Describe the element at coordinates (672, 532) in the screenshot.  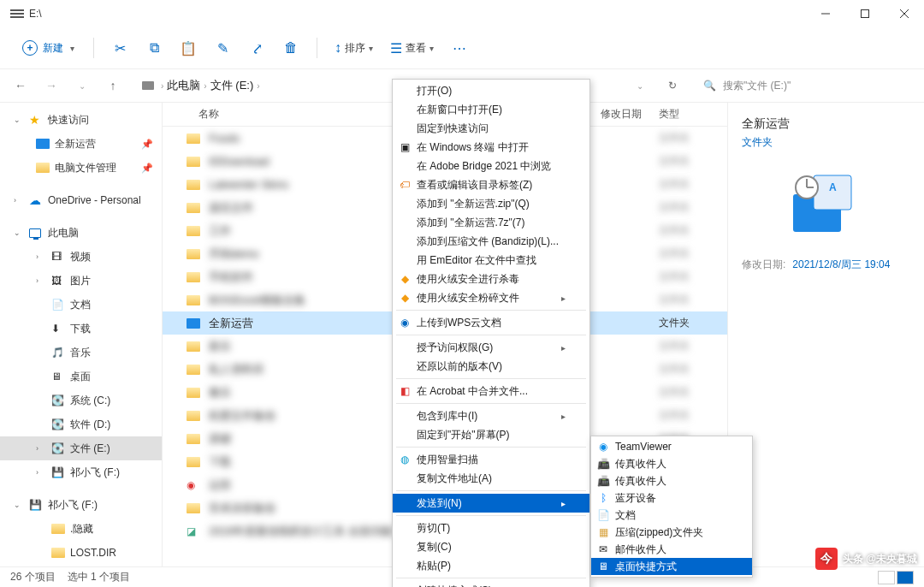
I see `sendto-zipped: ▦压缩(zipped)文件夹` at that location.